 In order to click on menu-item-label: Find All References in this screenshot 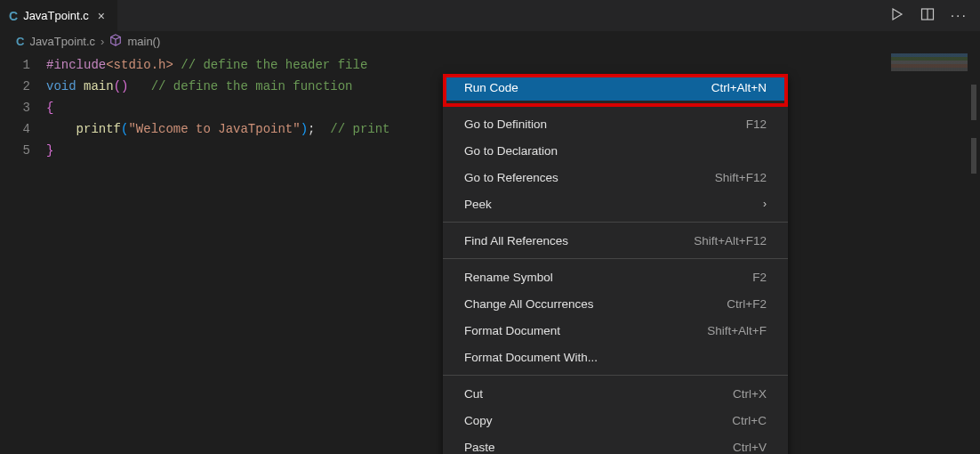, I will do `click(516, 240)`.